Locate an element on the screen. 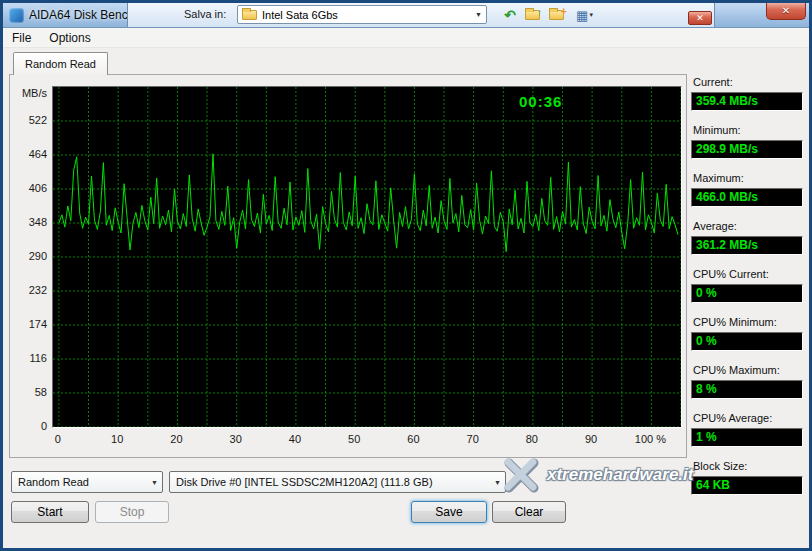 Image resolution: width=812 pixels, height=551 pixels. tab-random-read: Random Read is located at coordinates (60, 64).